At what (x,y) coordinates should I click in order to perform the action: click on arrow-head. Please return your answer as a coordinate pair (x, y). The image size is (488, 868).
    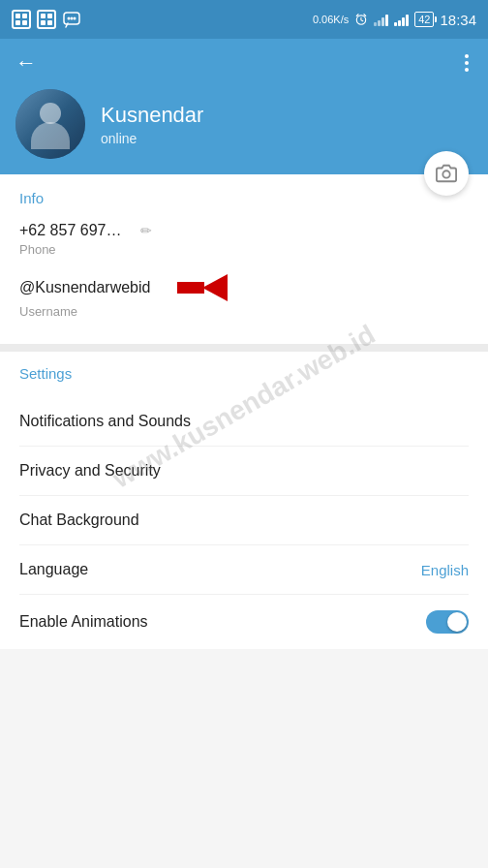
    Looking at the image, I should click on (215, 288).